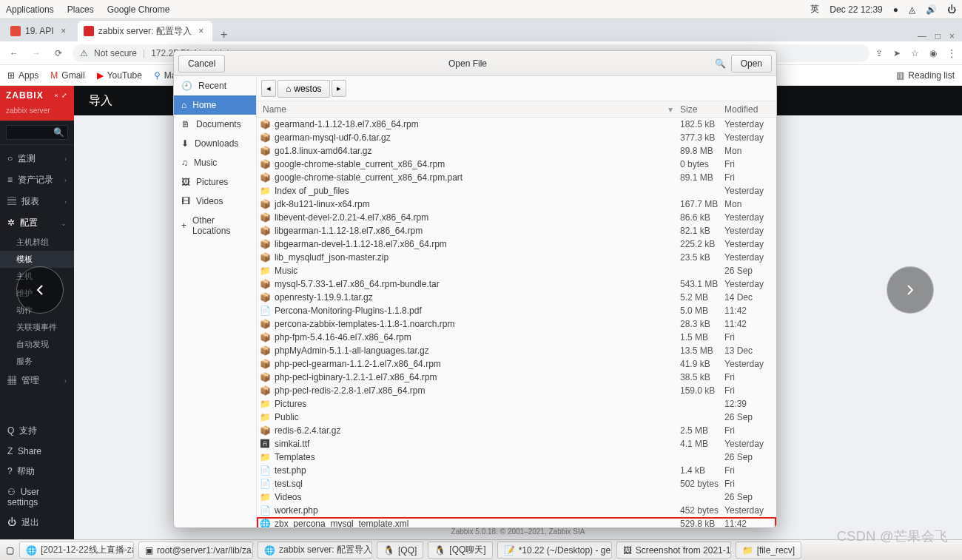 The image size is (962, 560). What do you see at coordinates (933, 53) in the screenshot?
I see `profile-icon: ◉` at bounding box center [933, 53].